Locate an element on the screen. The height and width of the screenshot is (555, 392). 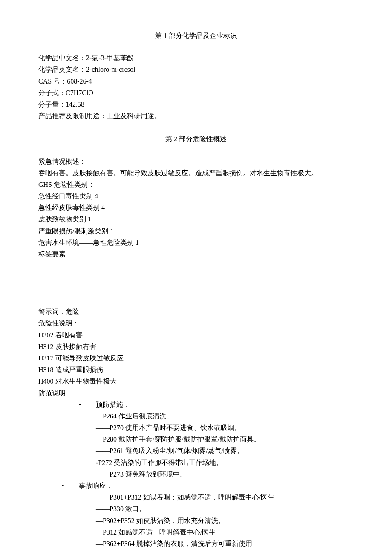
prevention-item: ——P261 避免吸入粉尘/烟/气体/烟雾/蒸气/喷雾。 is located at coordinates (225, 450).